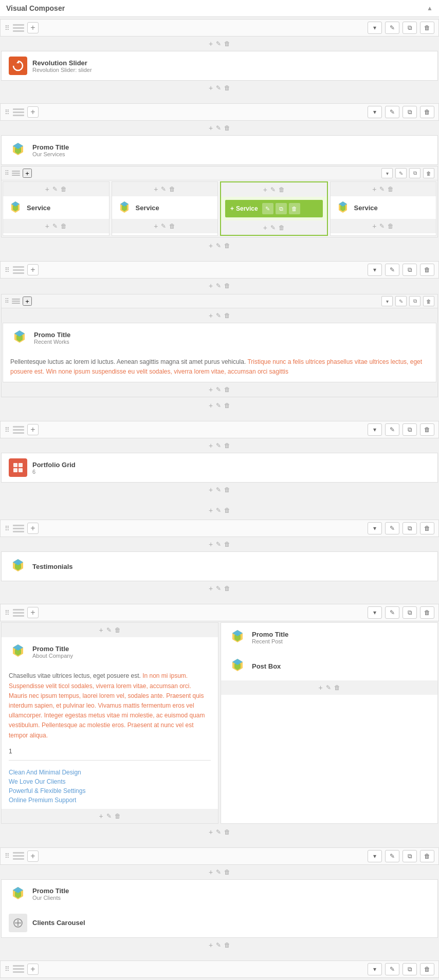 Image resolution: width=439 pixels, height=980 pixels. I want to click on add-col-button: +, so click(27, 301).